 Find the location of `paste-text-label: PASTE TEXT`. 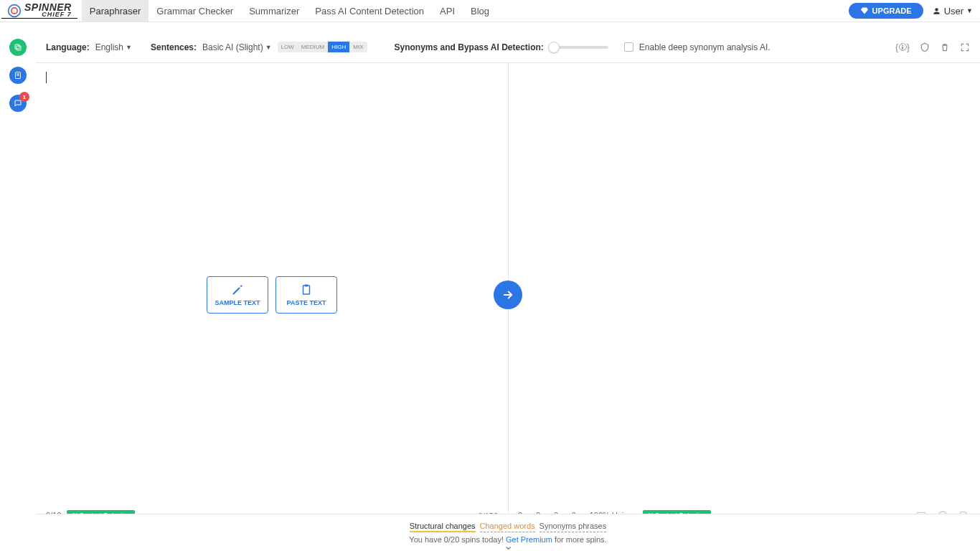

paste-text-label: PASTE TEXT is located at coordinates (307, 303).